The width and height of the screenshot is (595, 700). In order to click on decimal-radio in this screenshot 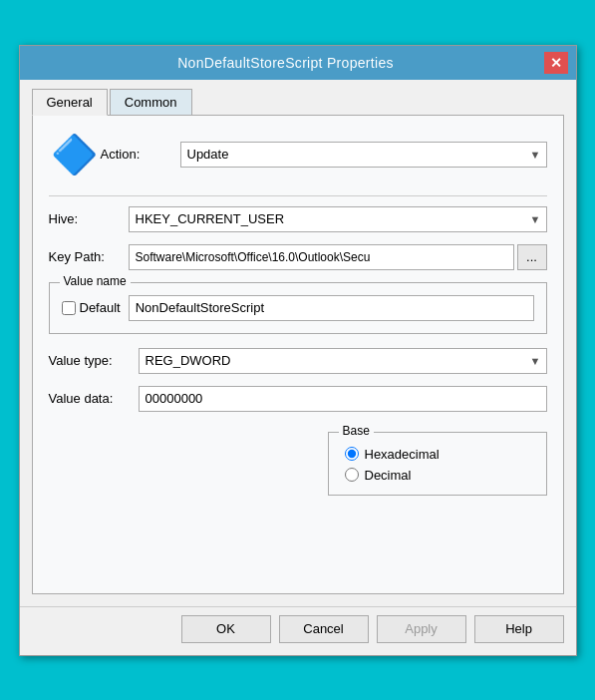, I will do `click(352, 475)`.